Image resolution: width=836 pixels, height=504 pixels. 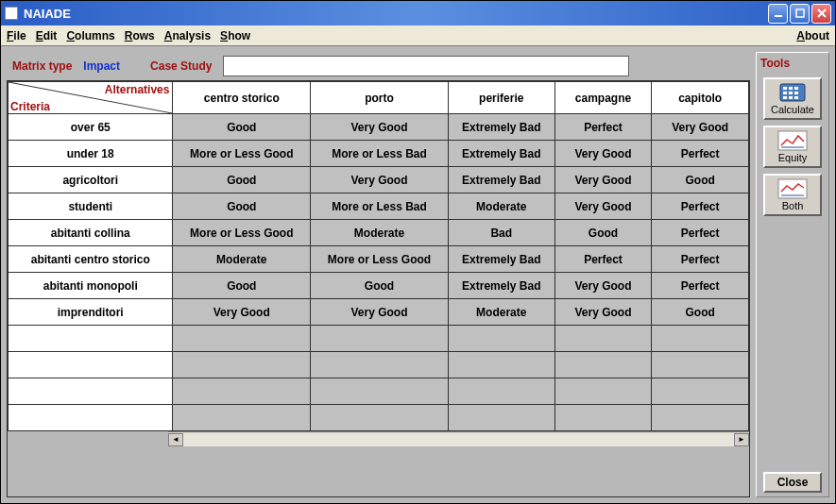 What do you see at coordinates (793, 98) in the screenshot?
I see `calculate-button: Calculate` at bounding box center [793, 98].